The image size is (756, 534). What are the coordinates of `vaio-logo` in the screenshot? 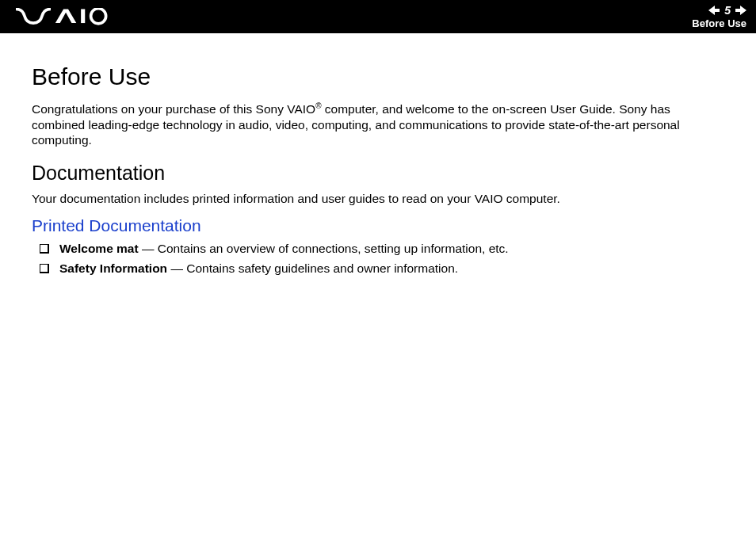 It's located at (68, 17).